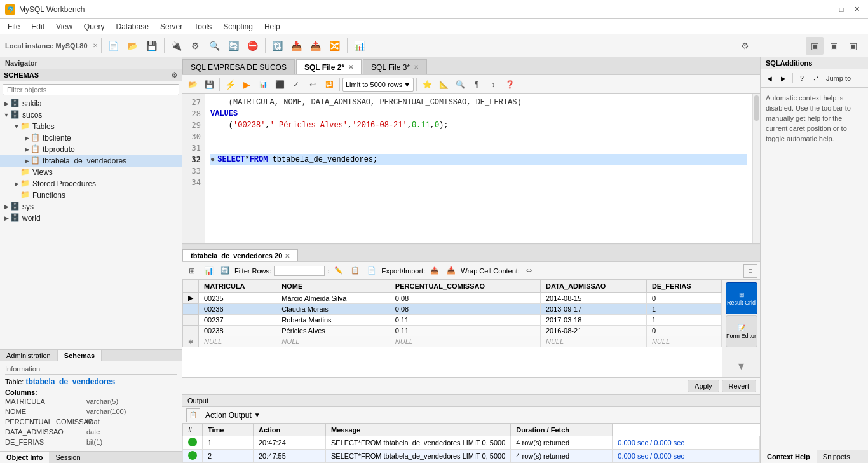 The height and width of the screenshot is (463, 868). Describe the element at coordinates (297, 46) in the screenshot. I see `import-button: 📥` at that location.